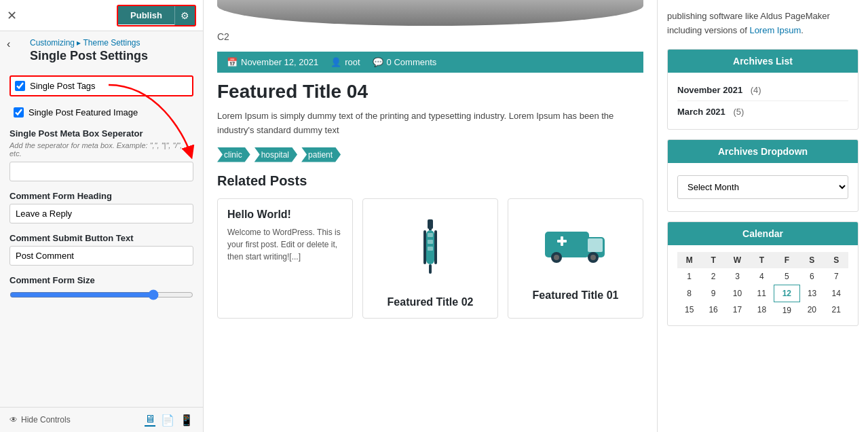 The height and width of the screenshot is (432, 868). I want to click on cal-day-9: 9, so click(713, 293).